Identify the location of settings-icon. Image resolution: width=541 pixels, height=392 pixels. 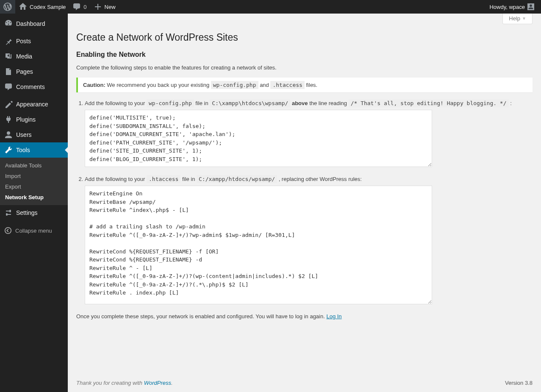
(8, 213).